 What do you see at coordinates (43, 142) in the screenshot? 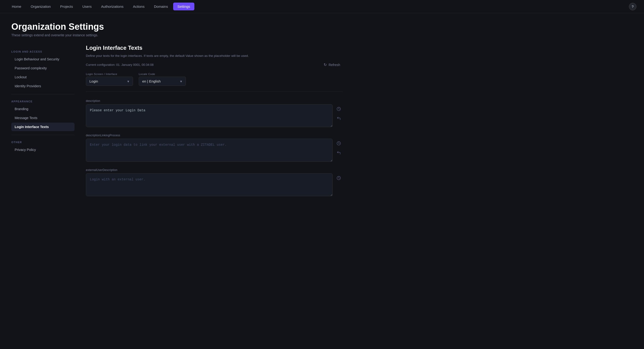
I see `sidebar-section-other: OTHER` at bounding box center [43, 142].